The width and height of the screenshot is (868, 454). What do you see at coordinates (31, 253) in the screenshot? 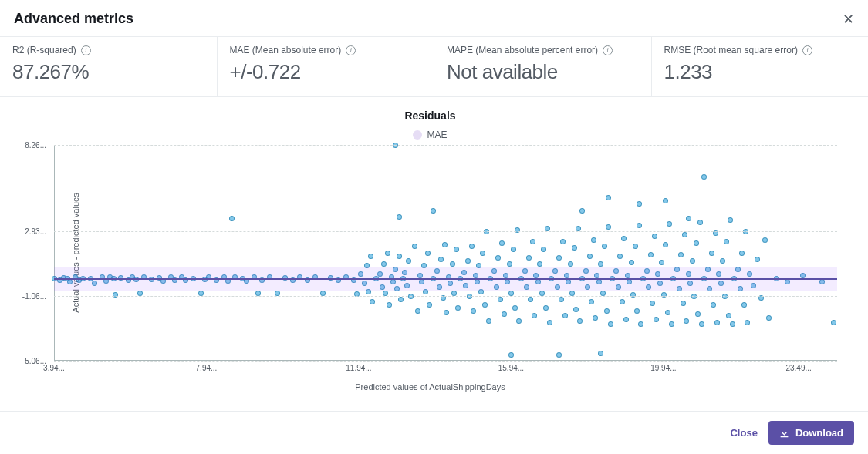
I see `y-ticks: -5.06...-1.06...2.93...8.26...` at bounding box center [31, 253].